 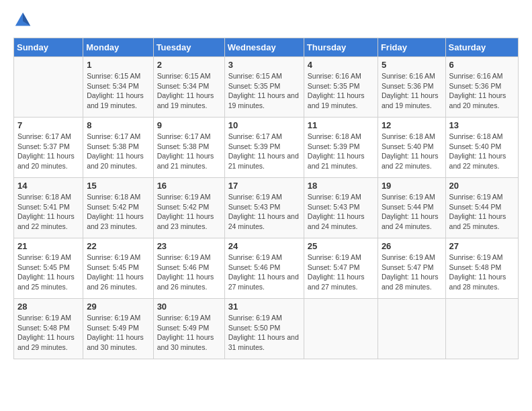 I want to click on day-number: 9, so click(x=189, y=125).